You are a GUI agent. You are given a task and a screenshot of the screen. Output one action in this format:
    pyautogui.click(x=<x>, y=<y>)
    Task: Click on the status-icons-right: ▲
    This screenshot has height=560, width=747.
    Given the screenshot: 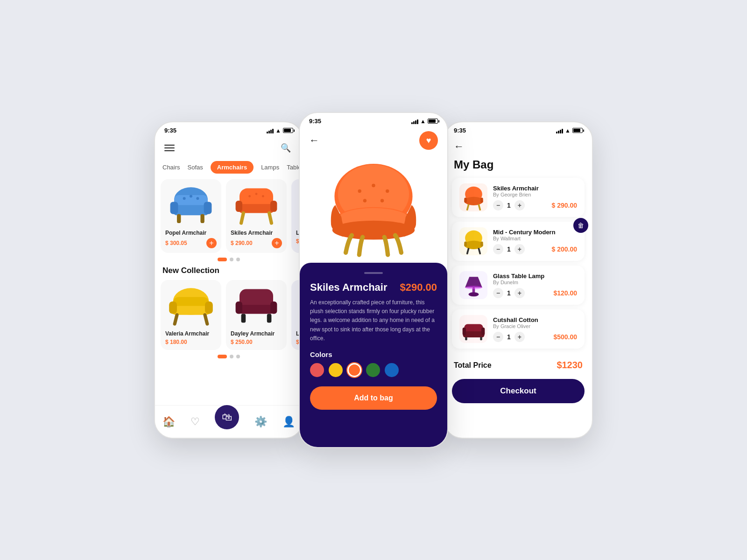 What is the action you would take?
    pyautogui.click(x=570, y=131)
    